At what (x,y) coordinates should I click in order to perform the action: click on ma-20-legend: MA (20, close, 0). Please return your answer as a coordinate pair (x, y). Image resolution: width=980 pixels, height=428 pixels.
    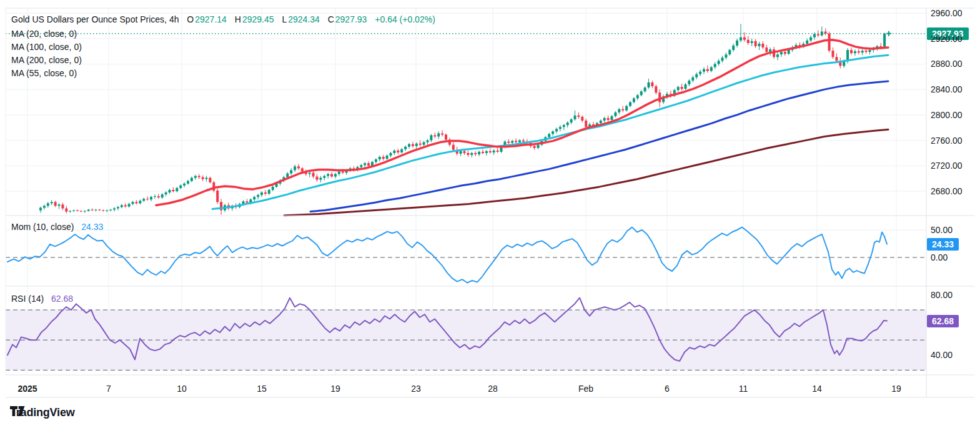
    Looking at the image, I should click on (44, 34).